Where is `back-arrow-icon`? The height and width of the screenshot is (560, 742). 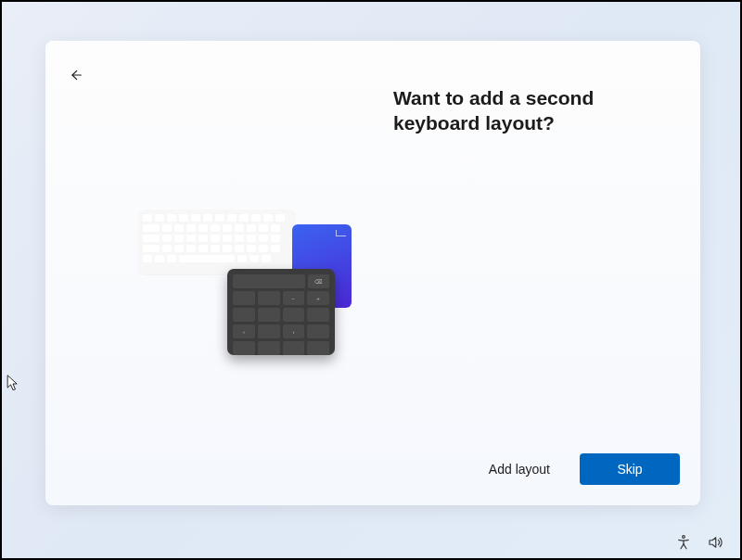 back-arrow-icon is located at coordinates (76, 75).